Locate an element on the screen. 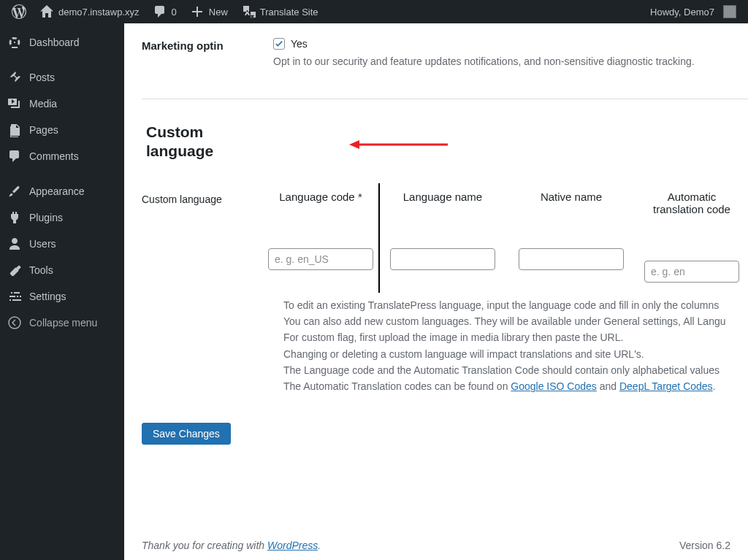 The height and width of the screenshot is (560, 748). home-icon is located at coordinates (47, 12).